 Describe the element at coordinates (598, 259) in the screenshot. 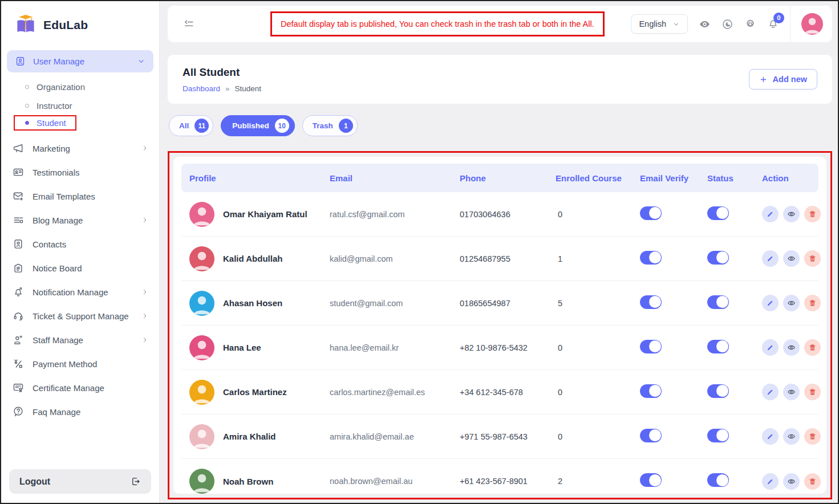

I see `enrolled-count: 1` at that location.